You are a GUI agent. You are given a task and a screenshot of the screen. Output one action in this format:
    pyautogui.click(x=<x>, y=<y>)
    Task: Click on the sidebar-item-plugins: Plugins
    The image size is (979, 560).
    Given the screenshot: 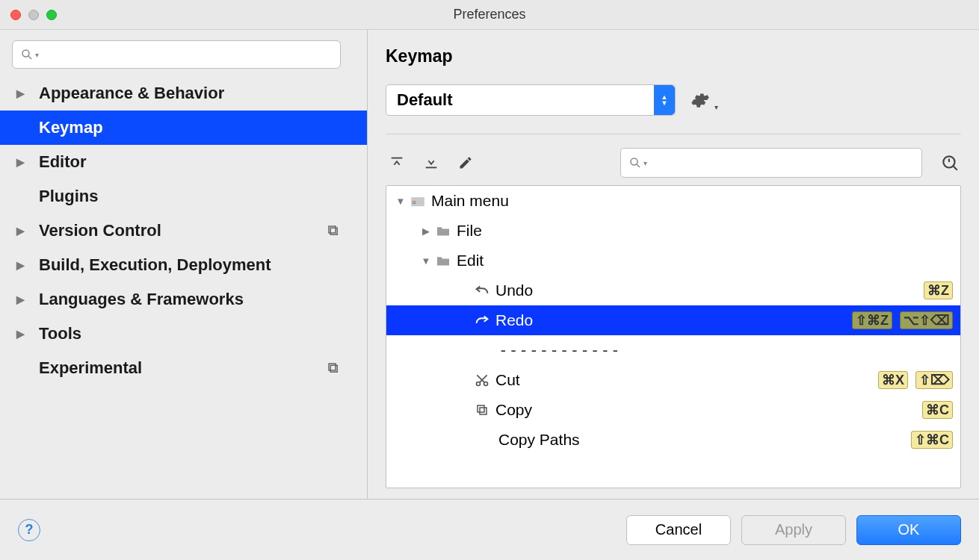 What is the action you would take?
    pyautogui.click(x=184, y=196)
    